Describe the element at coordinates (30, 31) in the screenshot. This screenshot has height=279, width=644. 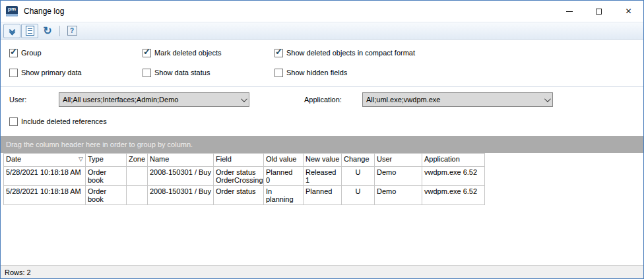
I see `export-csv-button` at that location.